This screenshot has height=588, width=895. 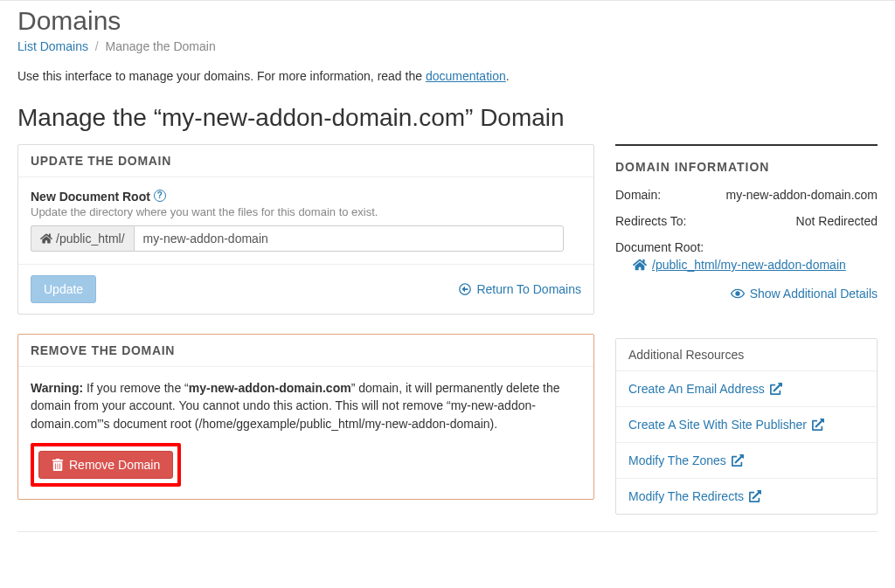 I want to click on remove-domain-button-label: Remove Domain, so click(x=114, y=465).